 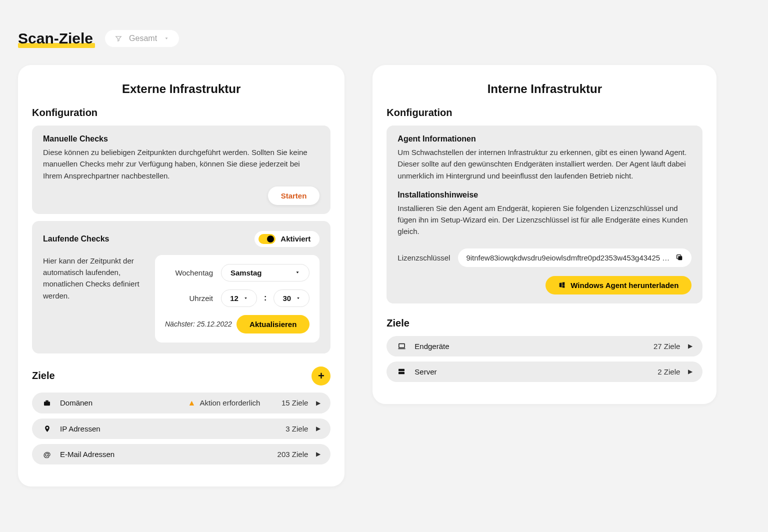 What do you see at coordinates (294, 196) in the screenshot?
I see `start-button: Starten` at bounding box center [294, 196].